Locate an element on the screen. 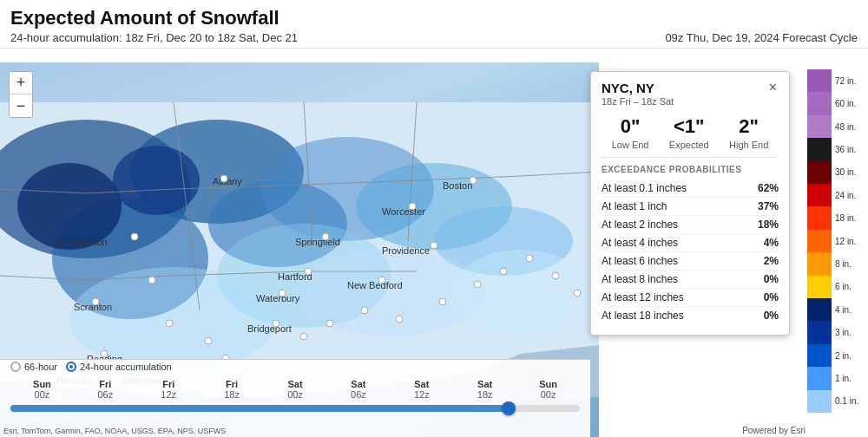 The height and width of the screenshot is (437, 868). legend-item: 4 in. is located at coordinates (838, 310).